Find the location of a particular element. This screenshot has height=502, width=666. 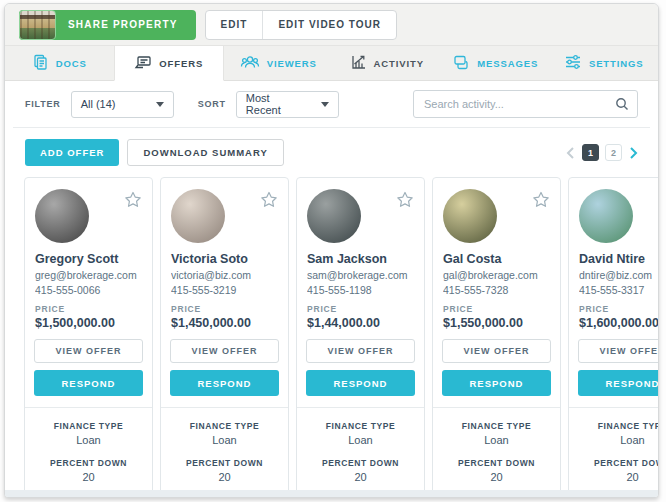

card-top: Gregory Scott greg@brokerage.com 415-555… is located at coordinates (88, 254).